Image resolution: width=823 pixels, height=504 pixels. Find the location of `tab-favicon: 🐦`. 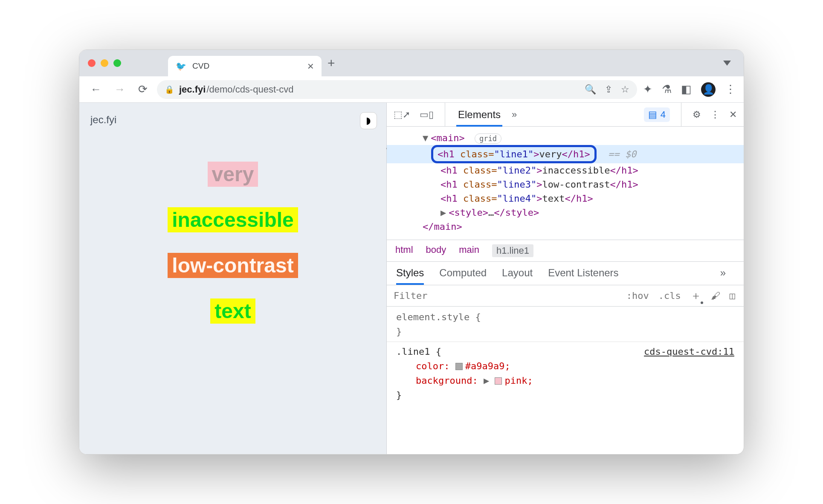

tab-favicon: 🐦 is located at coordinates (181, 66).